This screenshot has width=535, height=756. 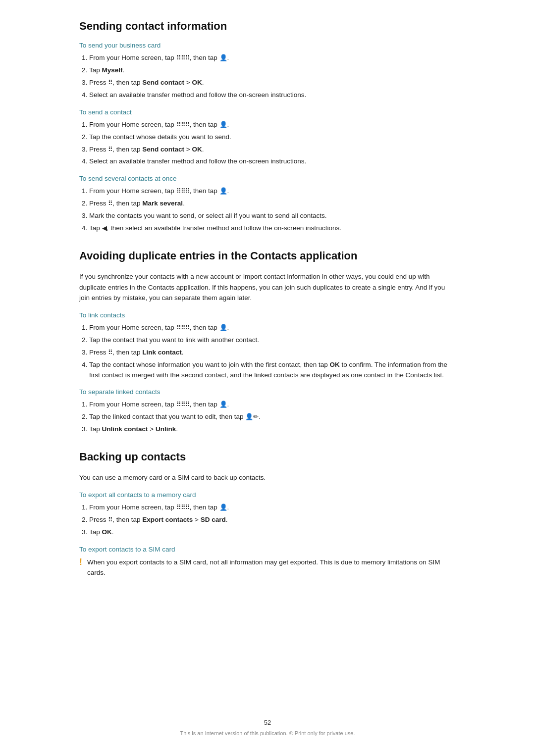 I want to click on step-item: Tap the contact that you want to link wi…, so click(x=272, y=341).